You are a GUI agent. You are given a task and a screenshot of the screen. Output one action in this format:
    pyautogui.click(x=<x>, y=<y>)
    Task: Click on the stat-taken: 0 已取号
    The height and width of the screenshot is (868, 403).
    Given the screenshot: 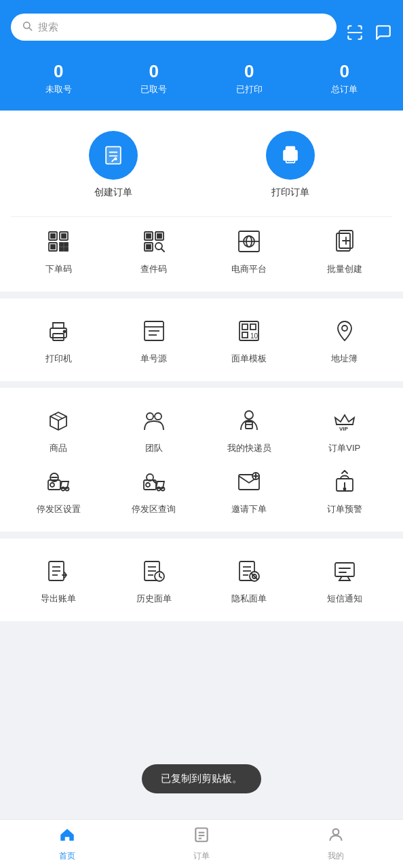 What is the action you would take?
    pyautogui.click(x=153, y=79)
    